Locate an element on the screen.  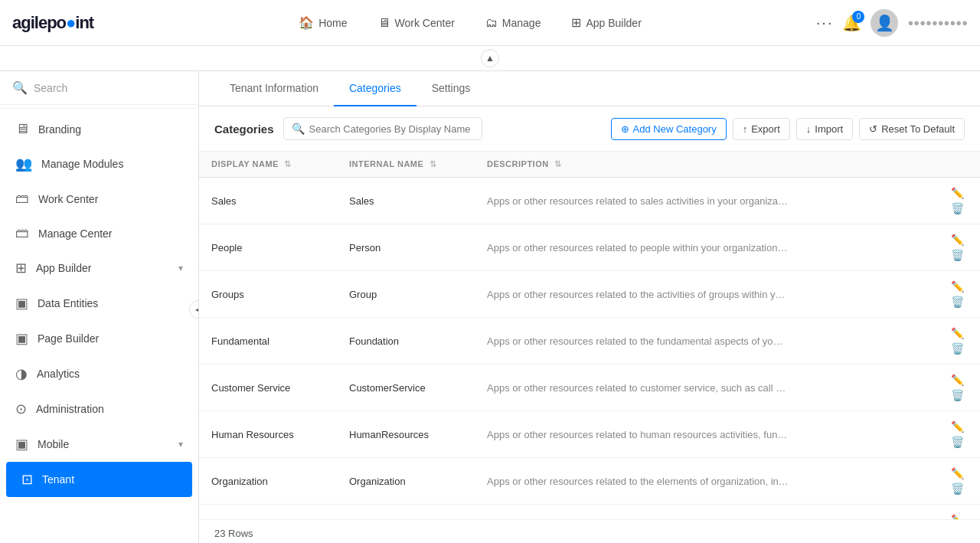
home-icon: 🏠 is located at coordinates (306, 23).